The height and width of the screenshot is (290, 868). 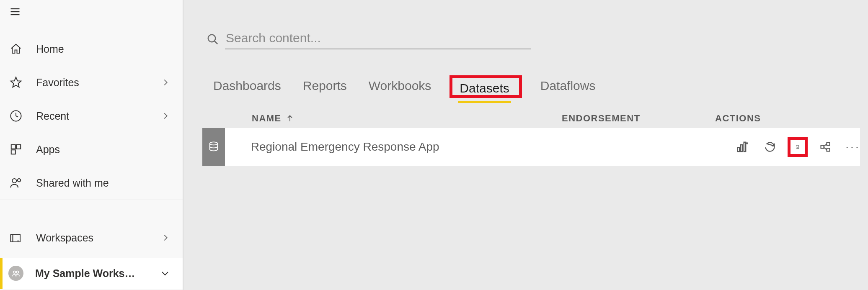 I want to click on col-header-endorsement: ENDORSEMENT, so click(x=638, y=118).